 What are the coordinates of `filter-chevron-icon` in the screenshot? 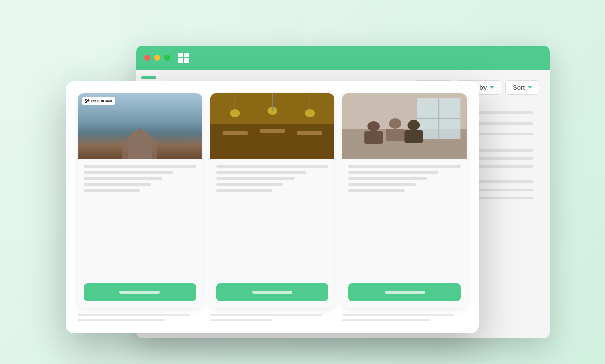 It's located at (492, 88).